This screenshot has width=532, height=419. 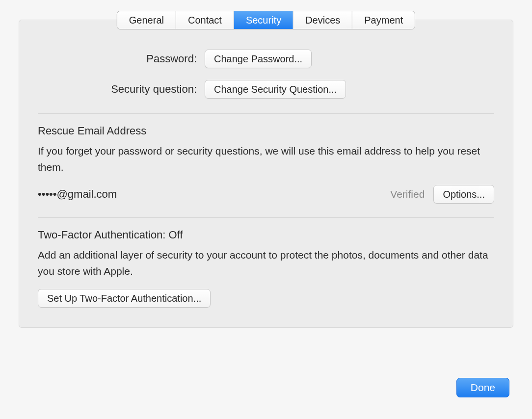 I want to click on credential-rows: Password: Change Password... Security qu…, so click(x=266, y=81).